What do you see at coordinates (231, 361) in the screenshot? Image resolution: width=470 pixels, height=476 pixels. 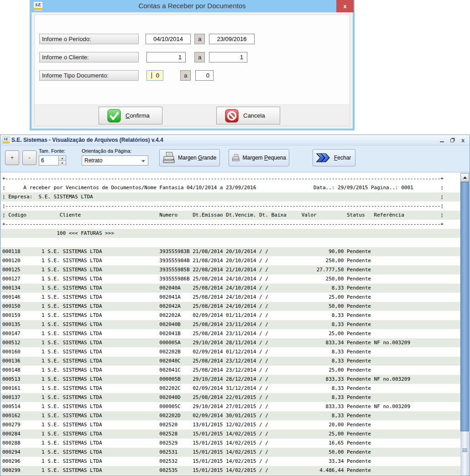 I see `report-line: 000136 1 S.E. SISTEMAS LTDA 002040C 25/0…` at bounding box center [231, 361].